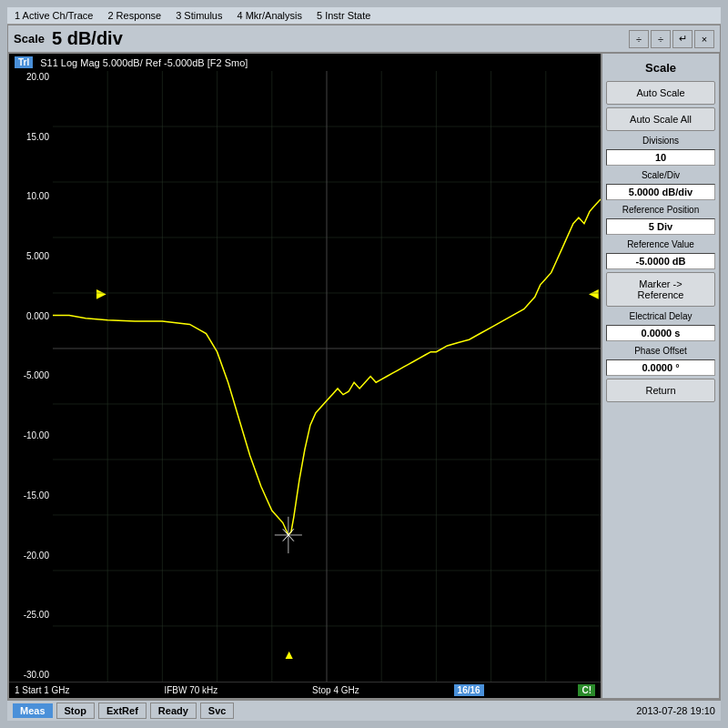 The width and height of the screenshot is (728, 728). What do you see at coordinates (661, 119) in the screenshot?
I see `auto-scale-all-btn: Auto Scale All` at bounding box center [661, 119].